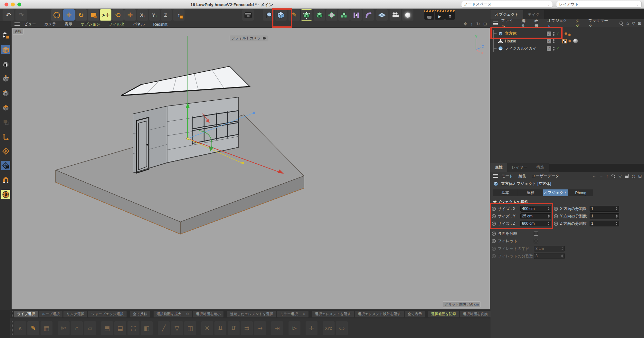 This screenshot has height=338, width=644. I want to click on tweak-mode-button: ➤✛, so click(106, 15).